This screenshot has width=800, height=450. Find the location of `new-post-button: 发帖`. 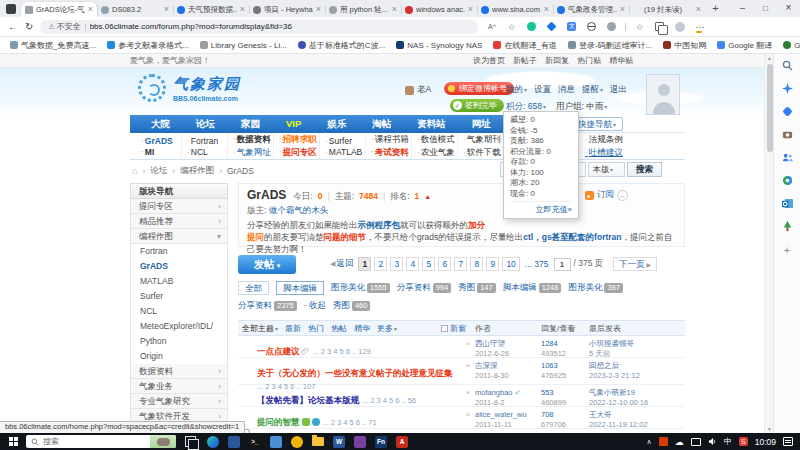

new-post-button: 发帖 is located at coordinates (267, 264).